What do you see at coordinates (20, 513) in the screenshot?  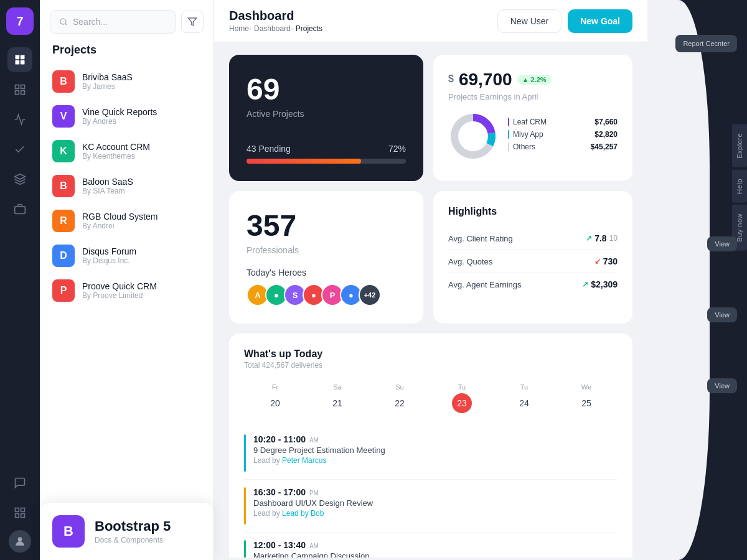 I see `nav-grid2` at bounding box center [20, 513].